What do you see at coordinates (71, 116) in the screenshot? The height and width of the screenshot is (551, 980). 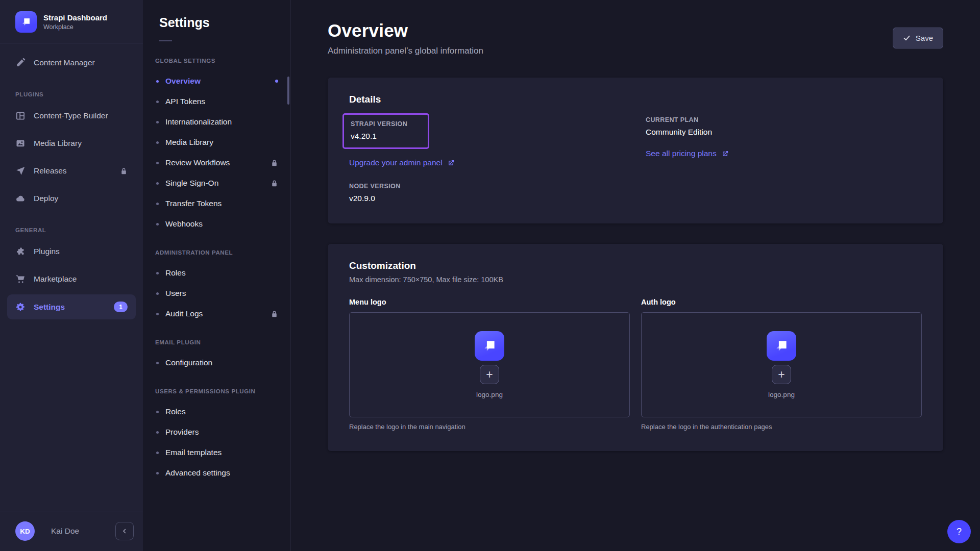 I see `sidebar-item-label: Content-Type Builder` at bounding box center [71, 116].